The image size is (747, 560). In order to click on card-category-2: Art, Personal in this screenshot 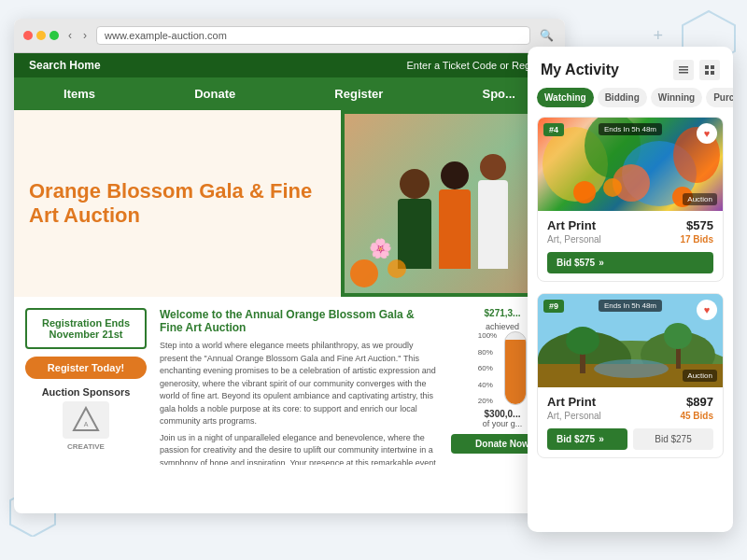, I will do `click(574, 416)`.